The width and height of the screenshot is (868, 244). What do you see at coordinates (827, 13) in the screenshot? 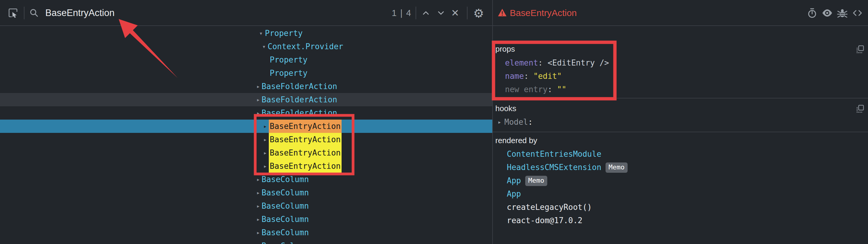
I see `inspect-dom-button` at bounding box center [827, 13].